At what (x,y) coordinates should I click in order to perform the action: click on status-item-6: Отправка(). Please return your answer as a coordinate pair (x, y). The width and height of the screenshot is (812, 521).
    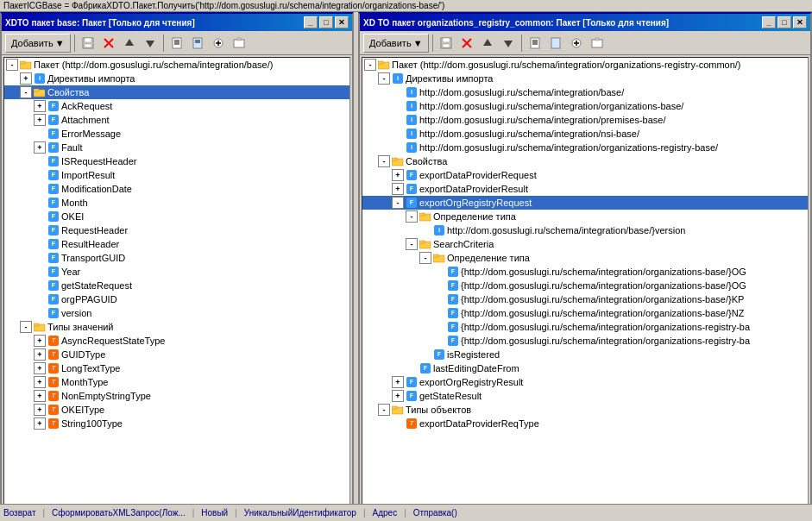
    Looking at the image, I should click on (435, 512).